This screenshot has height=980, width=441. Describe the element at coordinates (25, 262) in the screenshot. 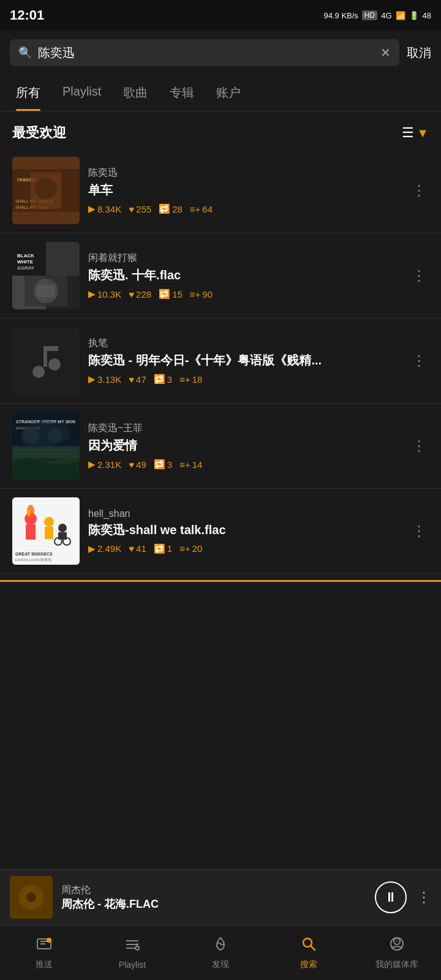

I see `svg-text: WHITE` at that location.